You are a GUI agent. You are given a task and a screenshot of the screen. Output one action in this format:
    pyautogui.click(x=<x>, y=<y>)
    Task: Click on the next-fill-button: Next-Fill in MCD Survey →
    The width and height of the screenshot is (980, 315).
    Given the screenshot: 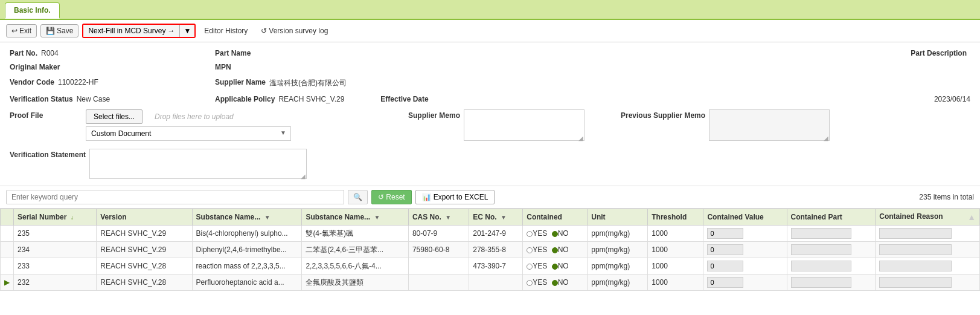 What is the action you would take?
    pyautogui.click(x=132, y=31)
    